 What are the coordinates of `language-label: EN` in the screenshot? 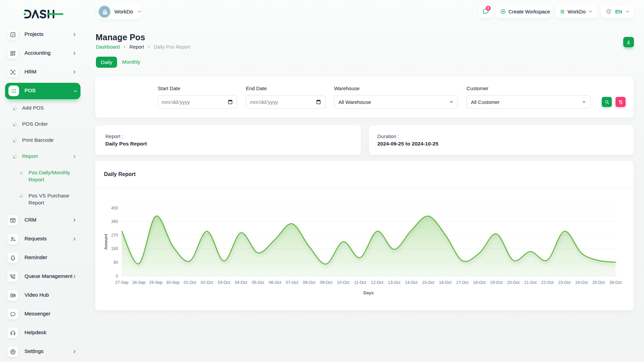 It's located at (619, 11).